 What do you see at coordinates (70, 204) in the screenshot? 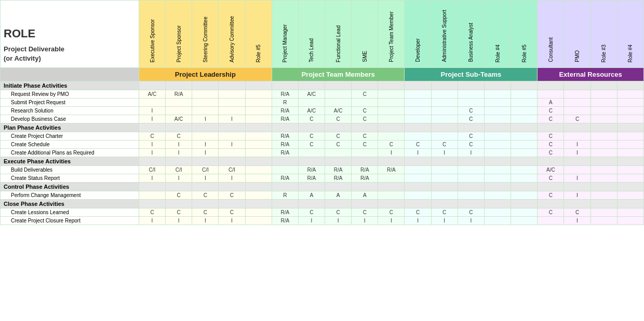
I see `phase-label-4: Close Phase Activities` at bounding box center [70, 204].